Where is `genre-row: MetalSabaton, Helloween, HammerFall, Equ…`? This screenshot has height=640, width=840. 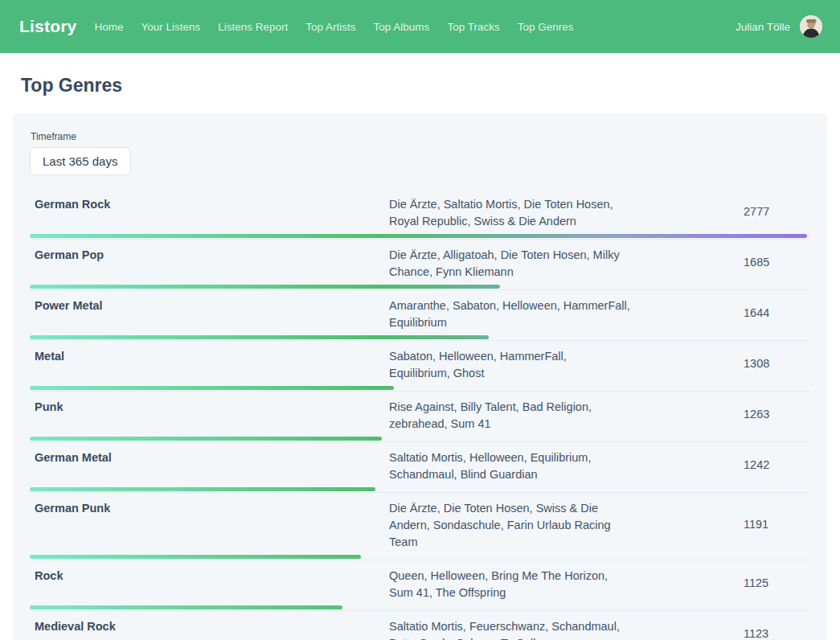
genre-row: MetalSabaton, Helloween, HammerFall, Equ… is located at coordinates (420, 367).